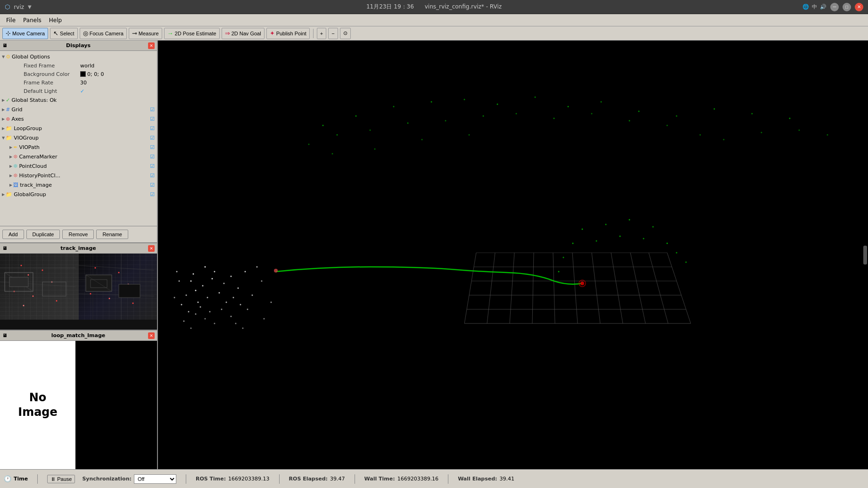 The height and width of the screenshot is (488, 868). What do you see at coordinates (171, 33) in the screenshot?
I see `pose-icon: →` at bounding box center [171, 33].